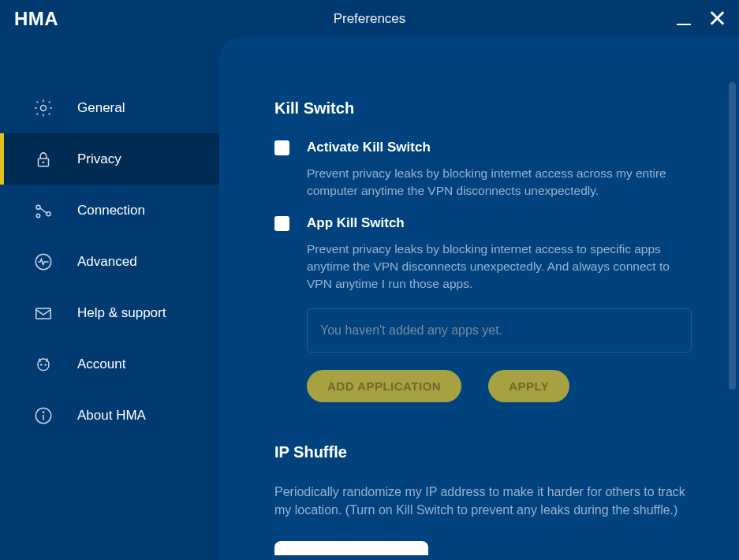  I want to click on lock-icon, so click(43, 159).